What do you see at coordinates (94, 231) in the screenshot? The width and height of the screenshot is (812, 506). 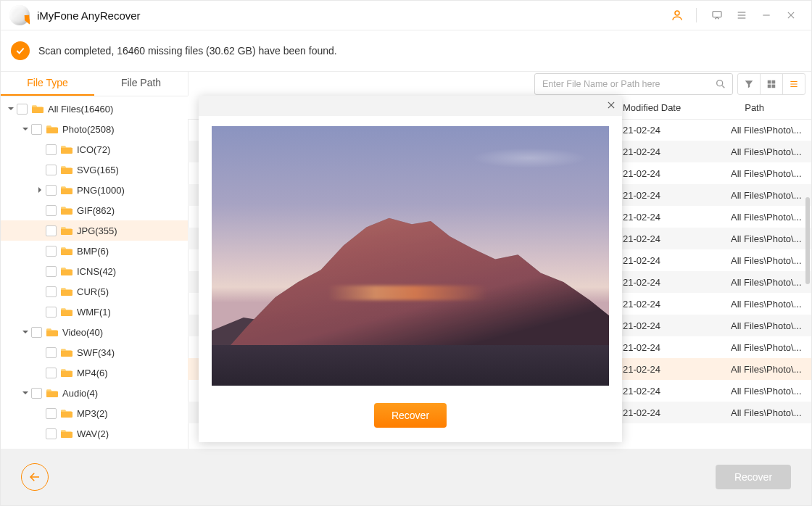 I see `tree-node: JPG(355)` at bounding box center [94, 231].